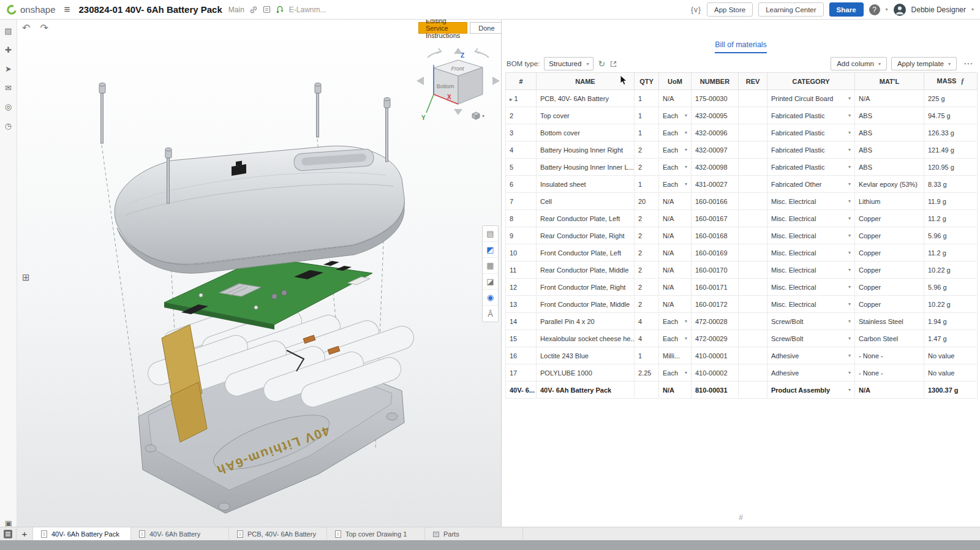 The width and height of the screenshot is (980, 550). I want to click on cell-number: 160-00170, so click(715, 270).